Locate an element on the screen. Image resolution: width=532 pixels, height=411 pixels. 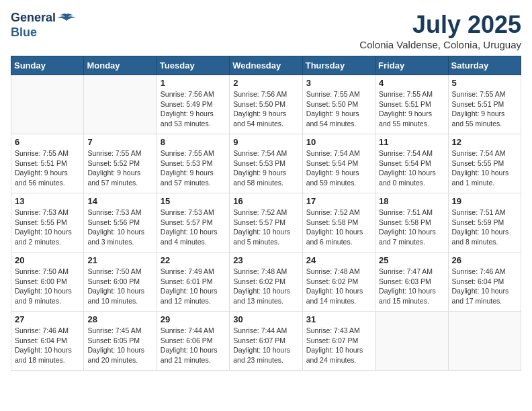
day-cell-w2-d7: 12Sunrise: 7:54 AMSunset: 5:55 PMDayligh… is located at coordinates (484, 164).